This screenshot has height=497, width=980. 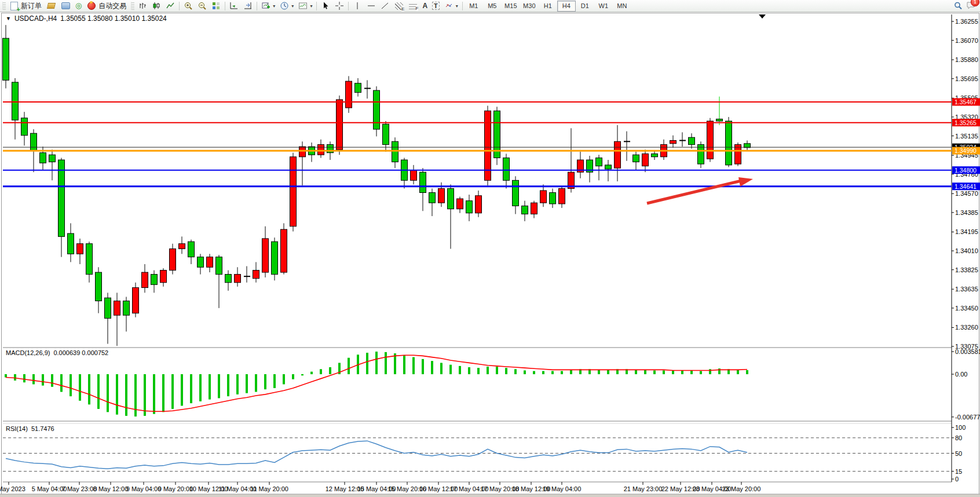 I want to click on trend-arrow-head, so click(x=746, y=182).